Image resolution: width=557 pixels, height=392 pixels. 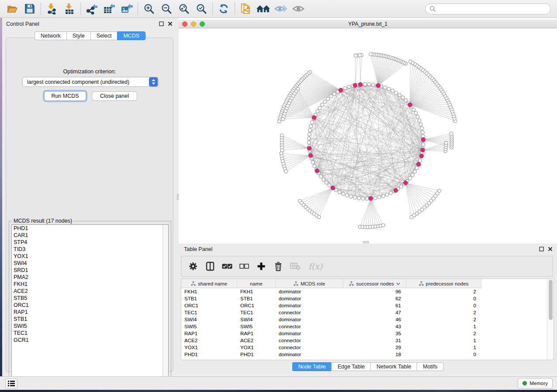 What do you see at coordinates (364, 320) in the screenshot?
I see `table-row: SWI4SWI4dominator462` at bounding box center [364, 320].